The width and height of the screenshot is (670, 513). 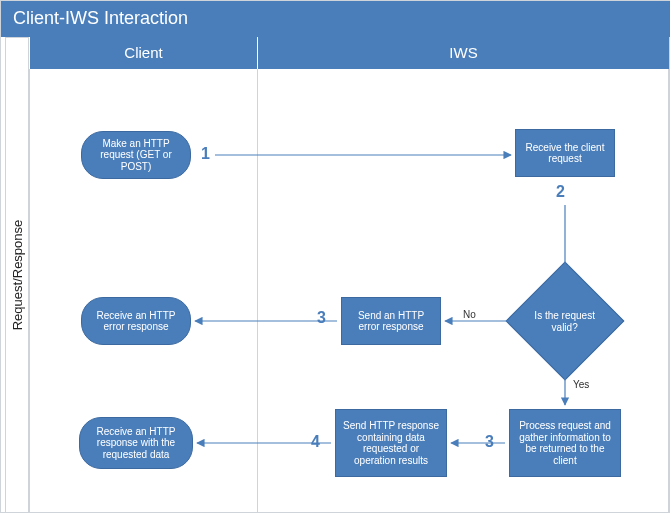 I want to click on step-number-4: 4, so click(x=316, y=442).